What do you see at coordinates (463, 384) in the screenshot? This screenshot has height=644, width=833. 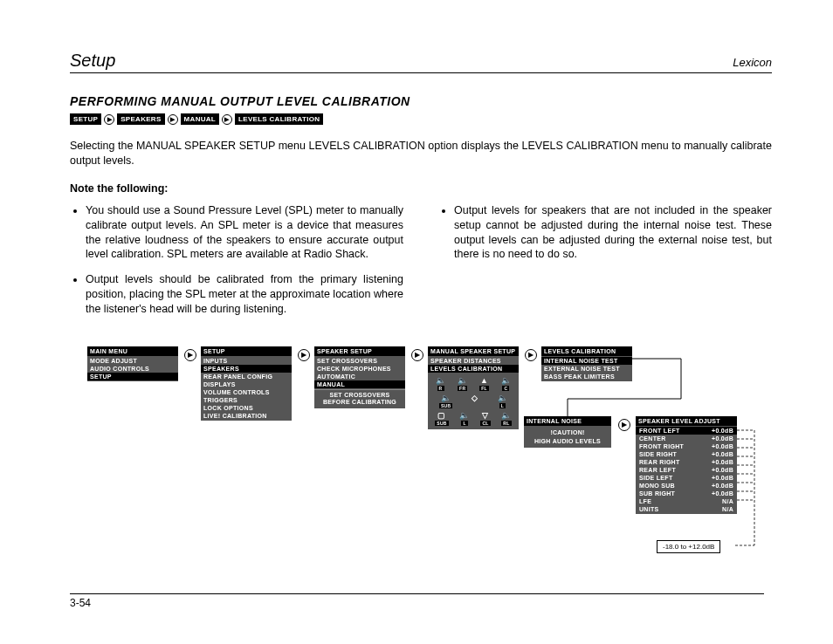 I see `speaker-icon: 🔈FR` at bounding box center [463, 384].